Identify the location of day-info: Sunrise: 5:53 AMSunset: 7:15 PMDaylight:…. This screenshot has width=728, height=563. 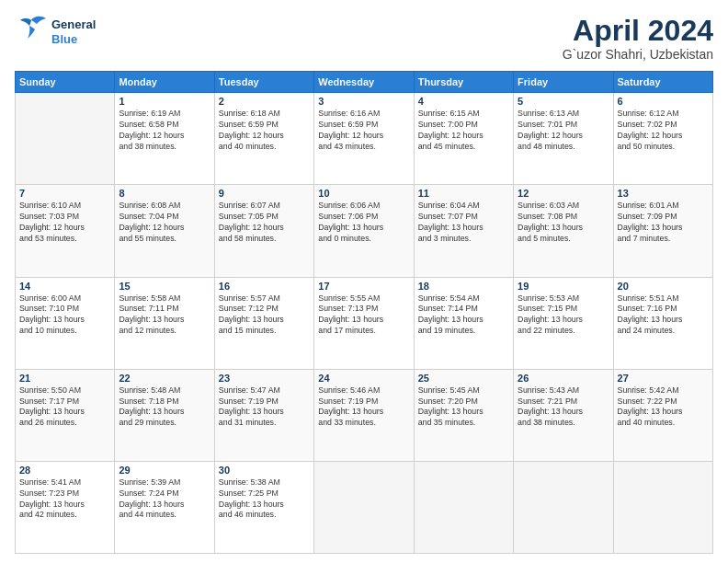
(563, 316).